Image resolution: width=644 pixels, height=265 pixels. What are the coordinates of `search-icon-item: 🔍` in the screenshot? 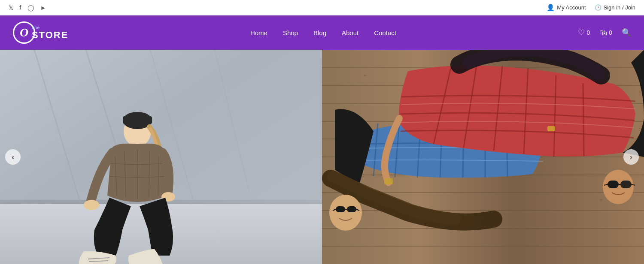 It's located at (626, 33).